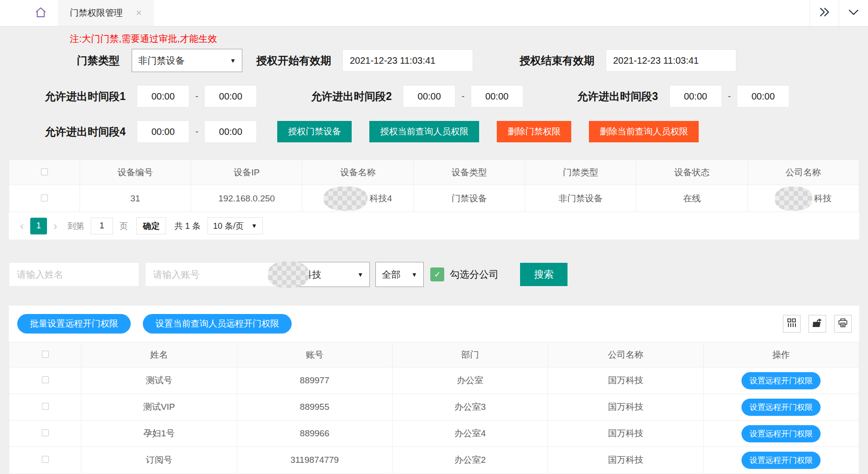  What do you see at coordinates (671, 60) in the screenshot?
I see `auth-end-input` at bounding box center [671, 60].